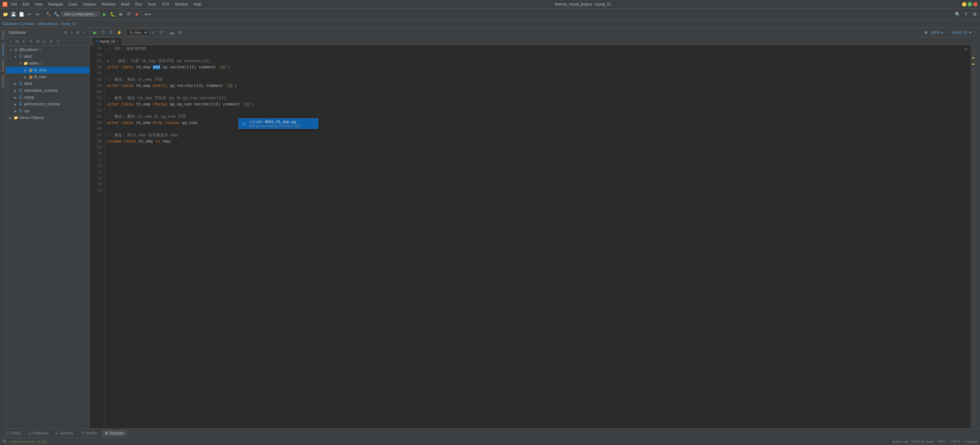 This screenshot has width=980, height=445. I want to click on profile-button: ⏱, so click(129, 14).